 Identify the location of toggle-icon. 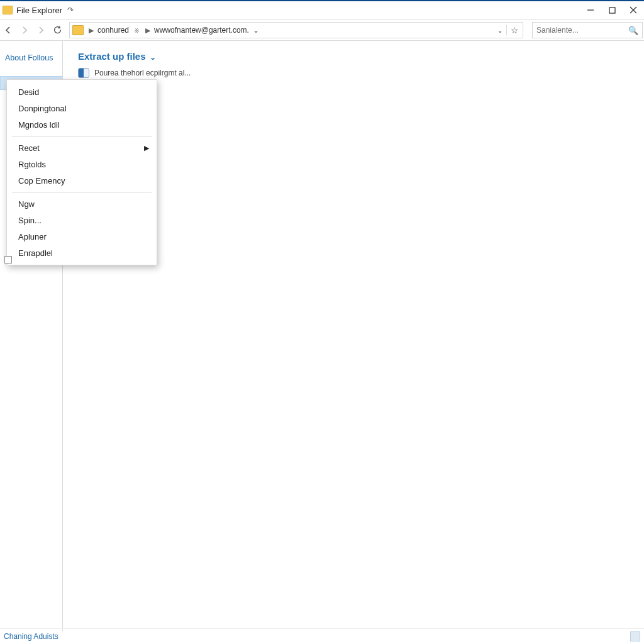
(84, 73).